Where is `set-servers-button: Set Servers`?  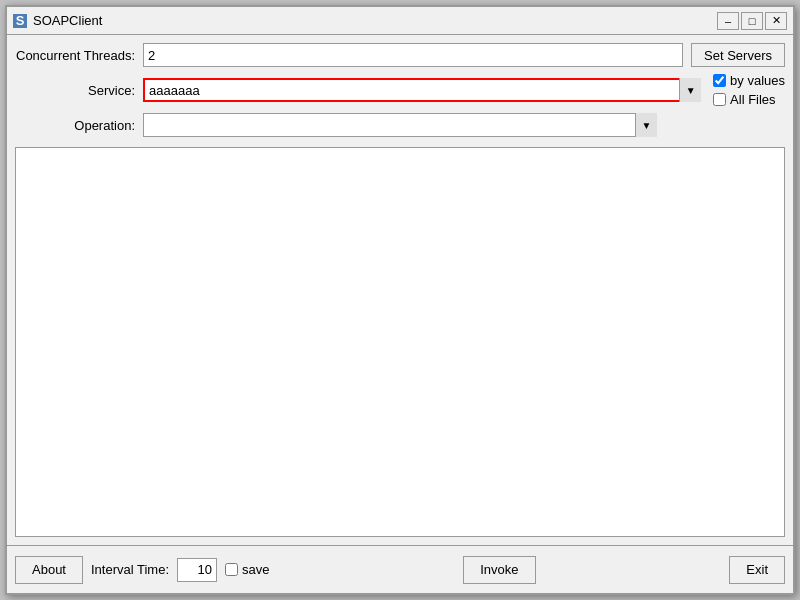 set-servers-button: Set Servers is located at coordinates (738, 55).